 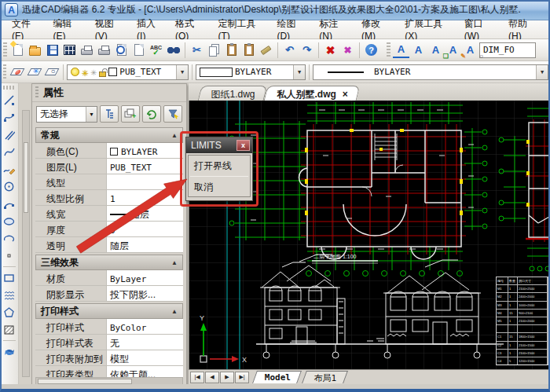 What do you see at coordinates (9, 222) in the screenshot?
I see `ellipse-tool` at bounding box center [9, 222].